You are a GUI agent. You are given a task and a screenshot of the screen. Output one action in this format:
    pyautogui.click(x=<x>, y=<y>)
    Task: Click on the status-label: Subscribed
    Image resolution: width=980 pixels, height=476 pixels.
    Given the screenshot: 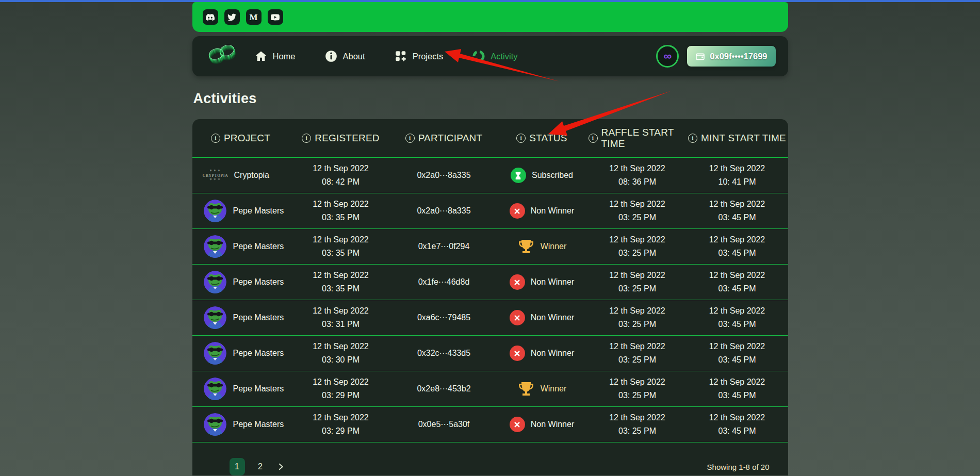 What is the action you would take?
    pyautogui.click(x=552, y=175)
    